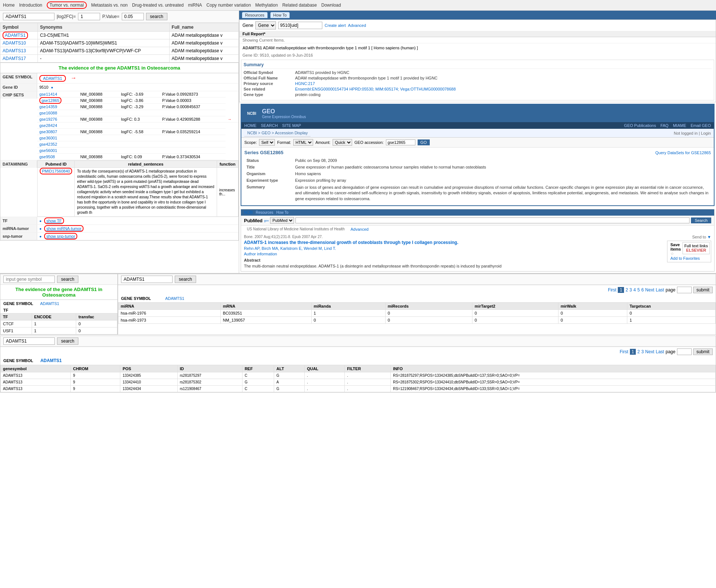 Image resolution: width=716 pixels, height=588 pixels. Describe the element at coordinates (195, 5) in the screenshot. I see `nav-mirna: miRNA` at that location.